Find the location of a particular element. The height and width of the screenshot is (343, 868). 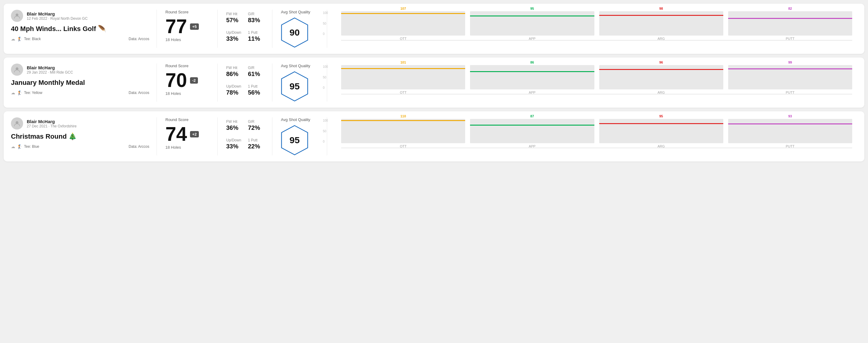

gir-value: 72% is located at coordinates (256, 128).